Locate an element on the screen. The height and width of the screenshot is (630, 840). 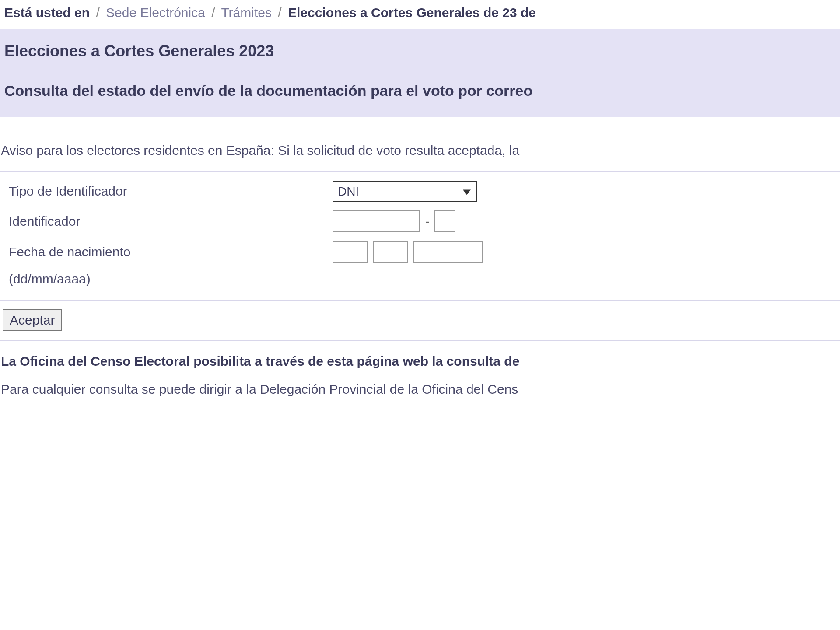
dob-hint: (dd/mm/aaaa) is located at coordinates (420, 279).